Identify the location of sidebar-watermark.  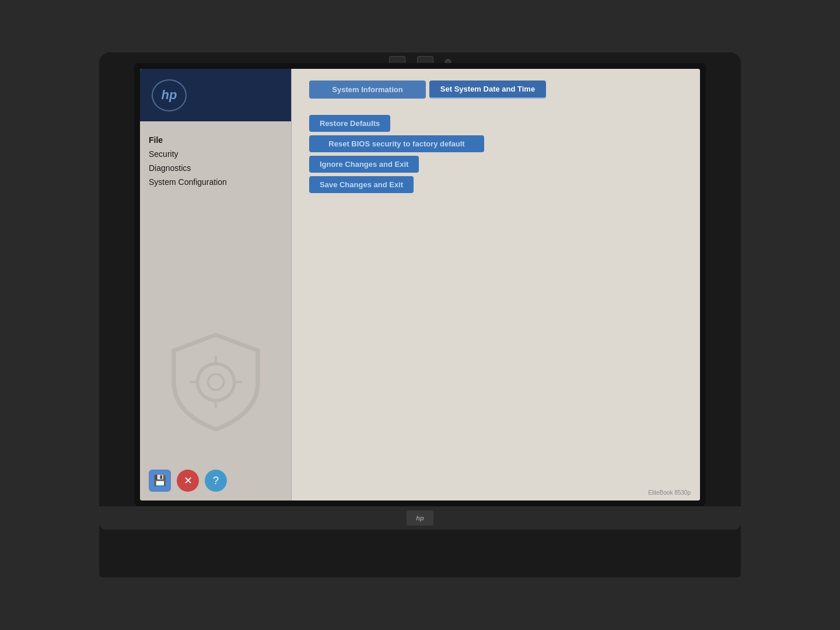
(216, 382).